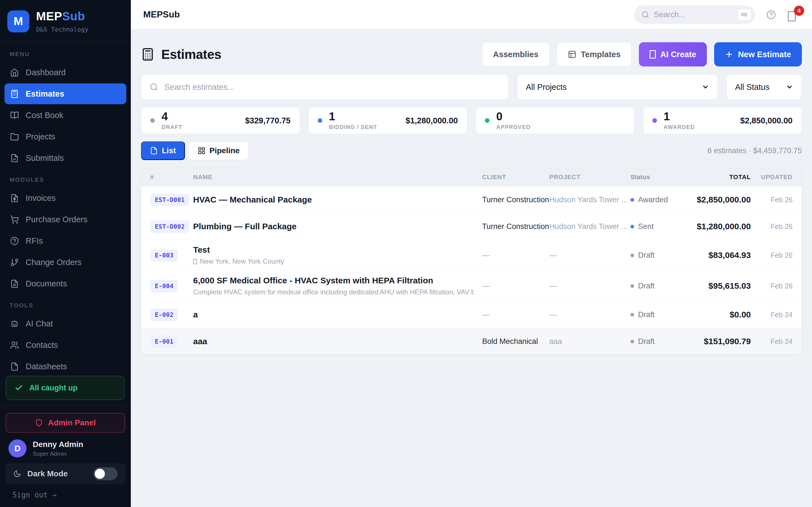  I want to click on pipeline-view-button: Pipeline, so click(219, 151).